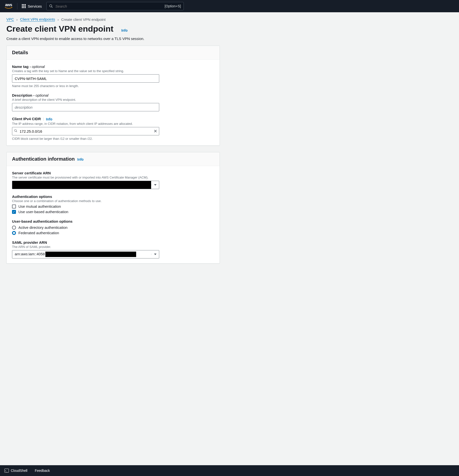 Image resolution: width=459 pixels, height=476 pixels. What do you see at coordinates (113, 221) in the screenshot?
I see `user-based-options-label: User-based authentication options` at bounding box center [113, 221].